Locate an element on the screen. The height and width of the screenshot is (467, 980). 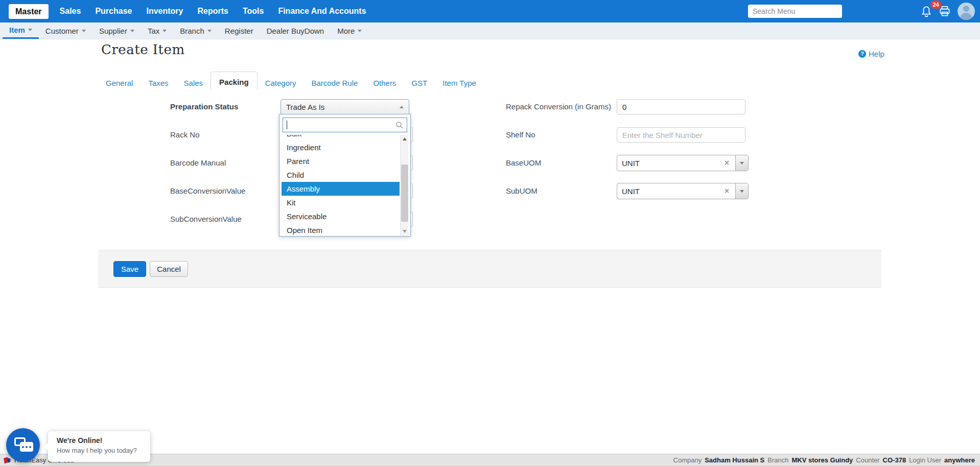
printer-icon is located at coordinates (945, 11).